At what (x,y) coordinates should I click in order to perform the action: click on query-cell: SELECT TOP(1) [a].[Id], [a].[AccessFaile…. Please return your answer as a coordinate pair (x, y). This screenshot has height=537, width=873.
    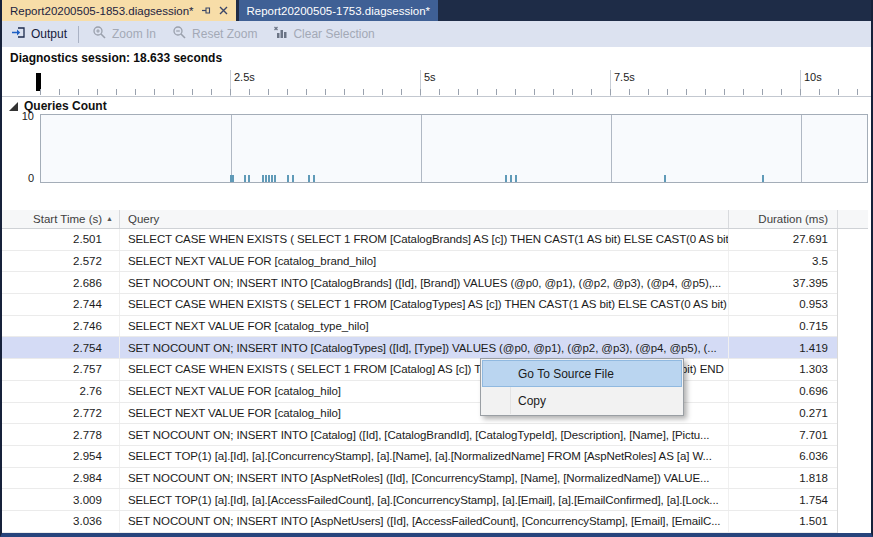
    Looking at the image, I should click on (424, 500).